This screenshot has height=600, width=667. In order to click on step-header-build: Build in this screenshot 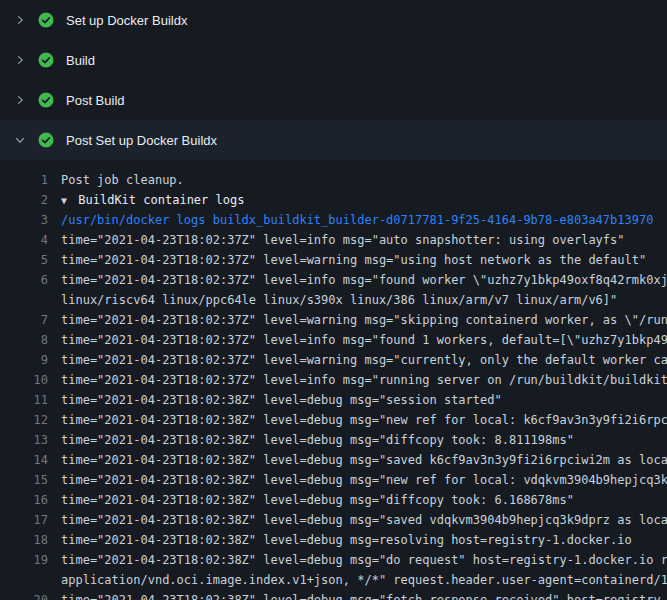, I will do `click(334, 60)`.